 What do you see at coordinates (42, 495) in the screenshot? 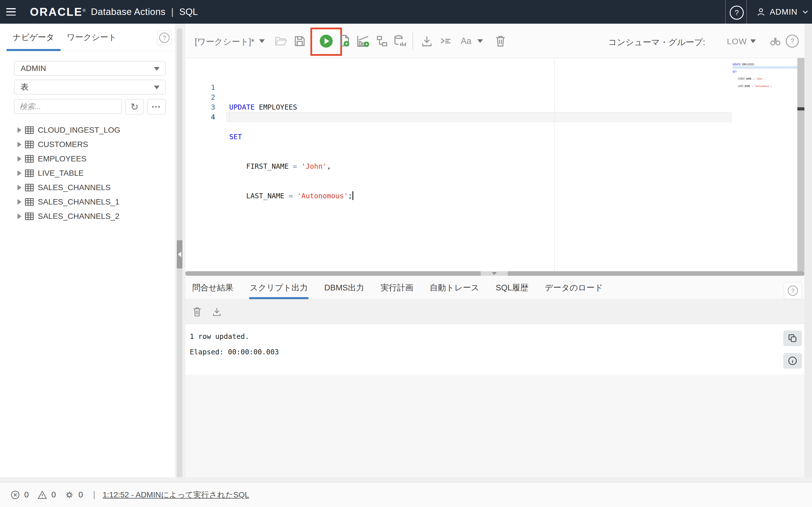
I see `warning-icon` at bounding box center [42, 495].